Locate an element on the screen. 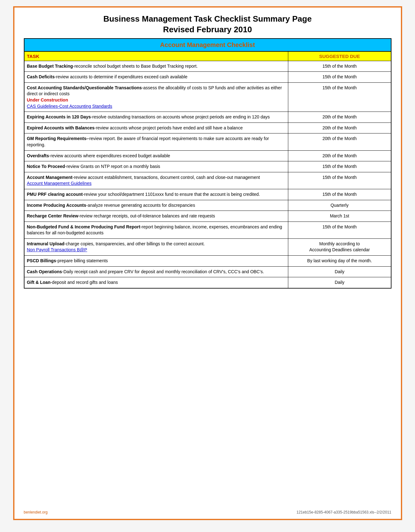  task-cell: Intramural Upload-charge copies, transpa… is located at coordinates (156, 247).